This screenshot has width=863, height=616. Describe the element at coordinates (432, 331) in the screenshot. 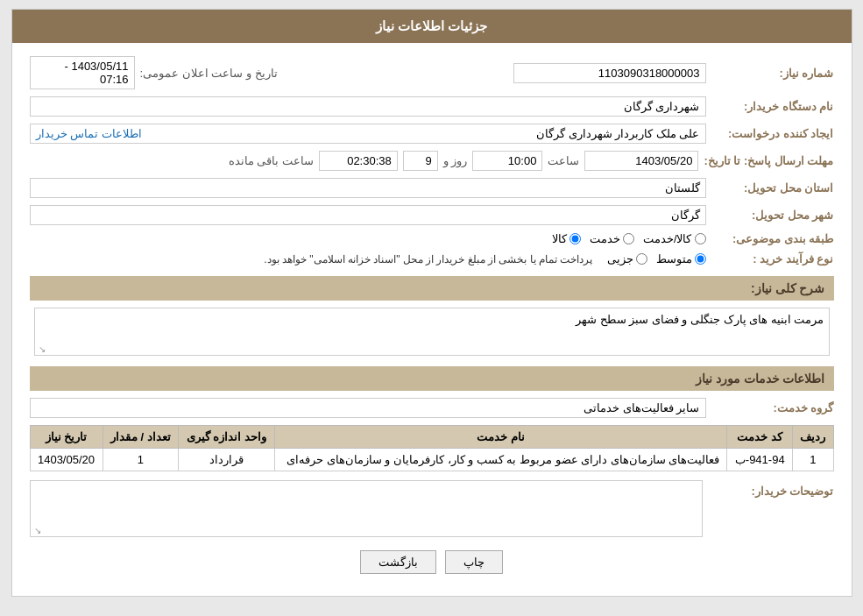

I see `need-description-box: مرمت ابنیه های پارک جنگلی و فضای سبز سطح…` at that location.